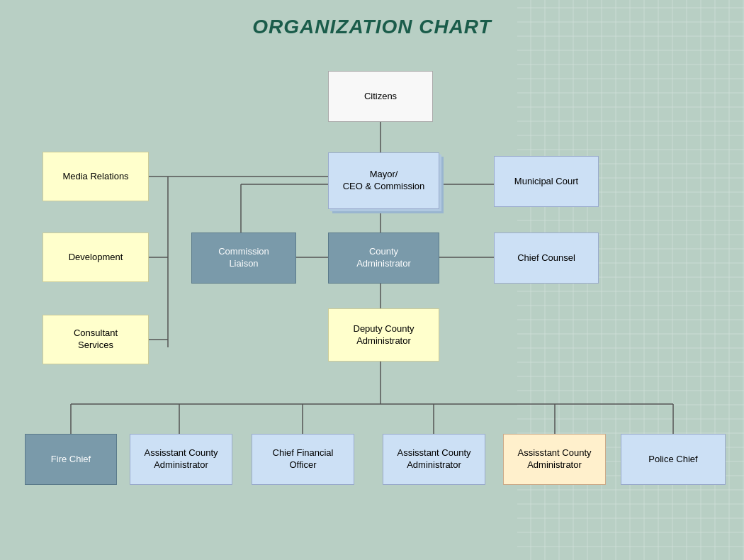  Describe the element at coordinates (673, 459) in the screenshot. I see `police-chief-box: Police Chief` at that location.